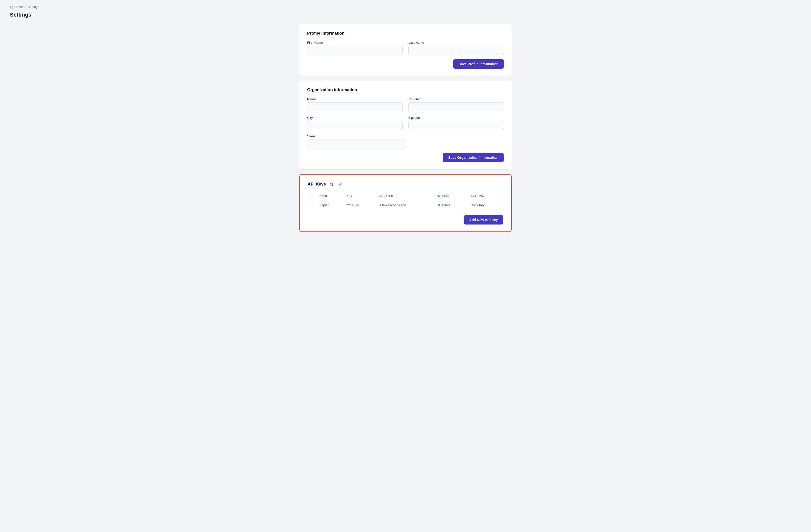 The width and height of the screenshot is (811, 532). What do you see at coordinates (406, 205) in the screenshot?
I see `api-table-body: Zapier ***1c6dc a few seconds ago Active…` at bounding box center [406, 205].